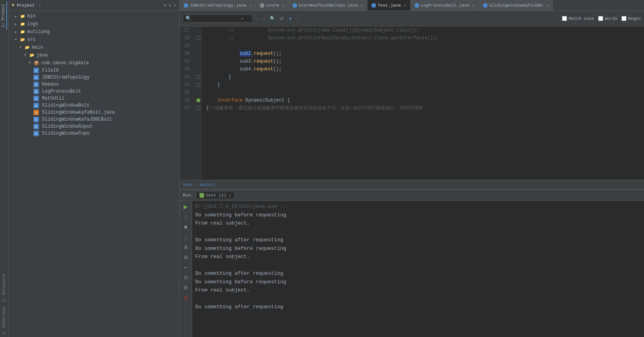  What do you see at coordinates (405, 5) in the screenshot?
I see `tab-close-test: ✕` at bounding box center [405, 5].